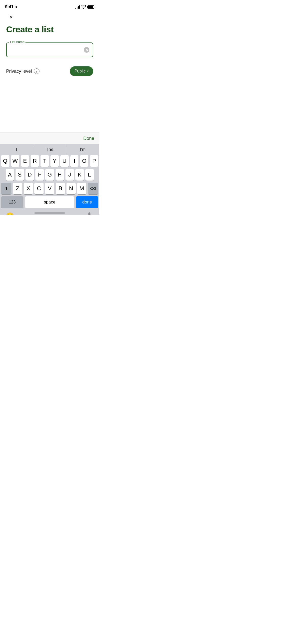 The height and width of the screenshot is (644, 298). I want to click on done-button: Done, so click(89, 138).